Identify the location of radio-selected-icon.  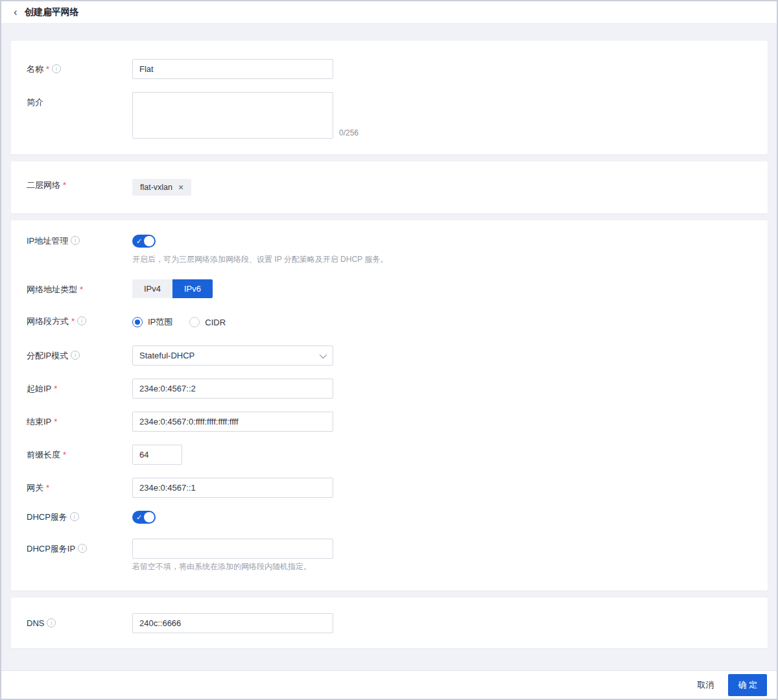
(137, 322).